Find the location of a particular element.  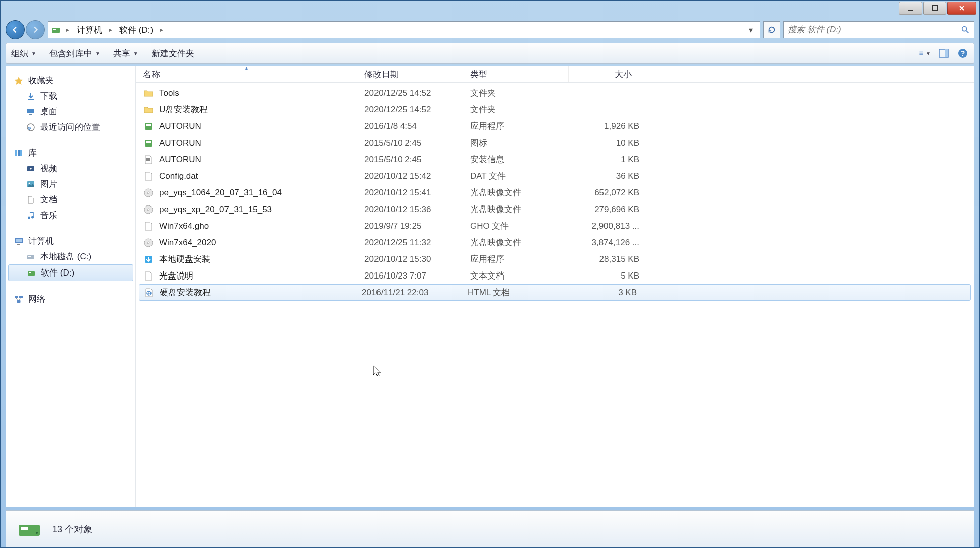

computer-header: 计算机 is located at coordinates (70, 241).